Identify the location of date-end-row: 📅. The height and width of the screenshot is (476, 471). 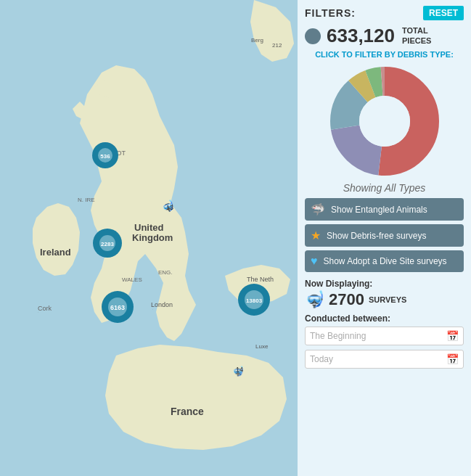
(385, 359).